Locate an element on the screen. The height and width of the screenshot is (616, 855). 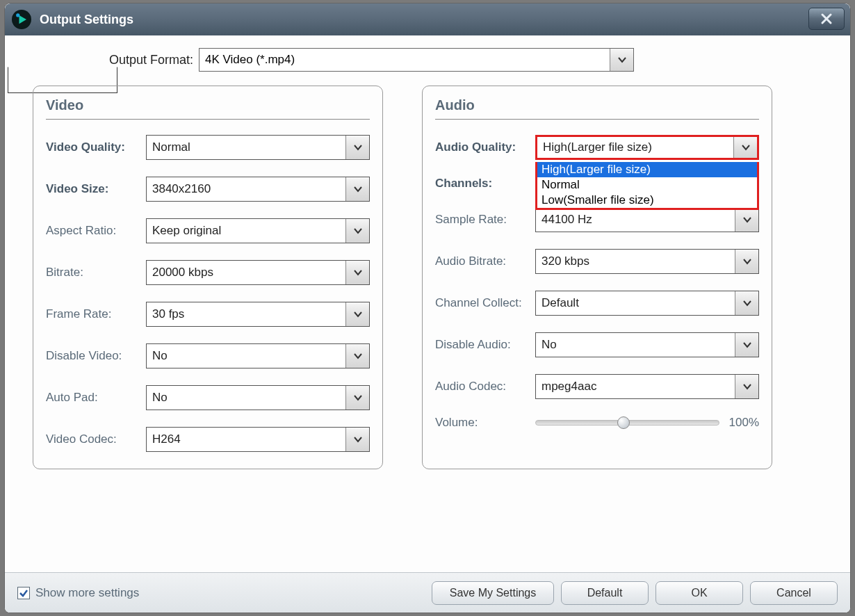
titlebar: Output Settings is located at coordinates (427, 19).